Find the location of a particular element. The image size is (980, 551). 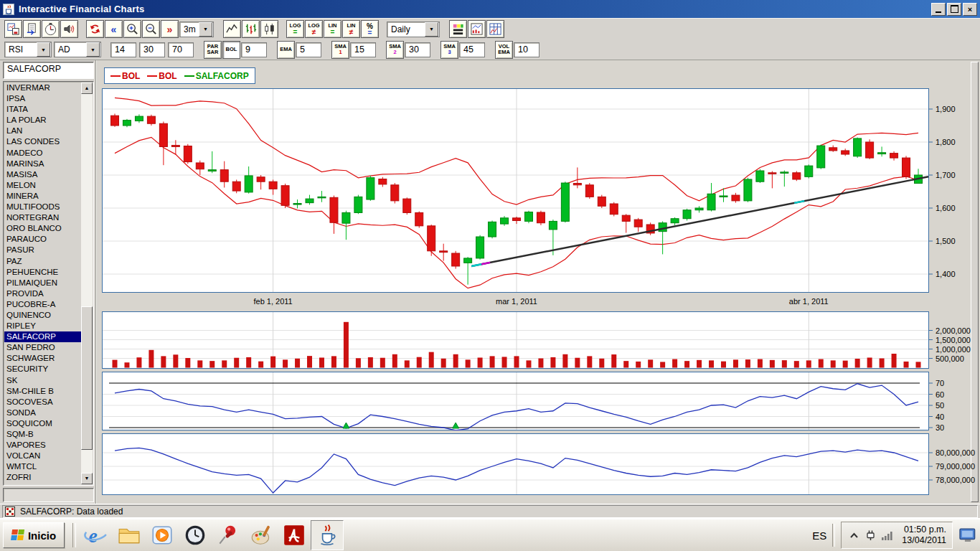

sma2-button: SMA2 is located at coordinates (395, 50).